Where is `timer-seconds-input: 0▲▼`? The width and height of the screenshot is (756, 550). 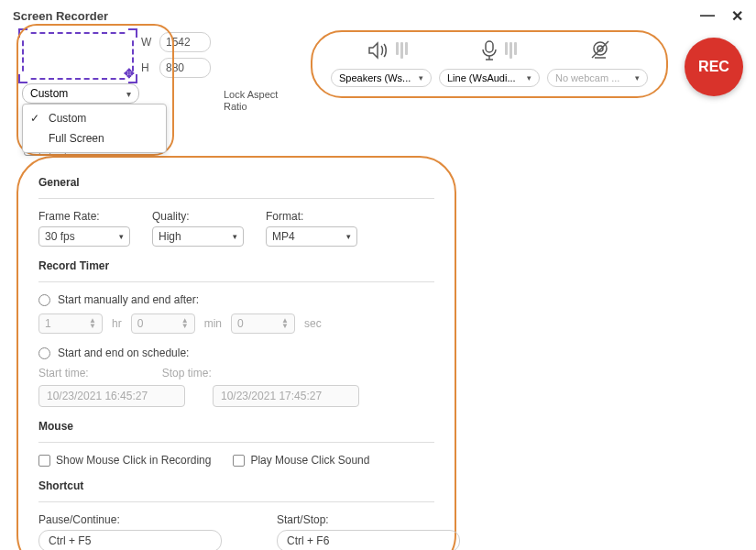 timer-seconds-input: 0▲▼ is located at coordinates (263, 324).